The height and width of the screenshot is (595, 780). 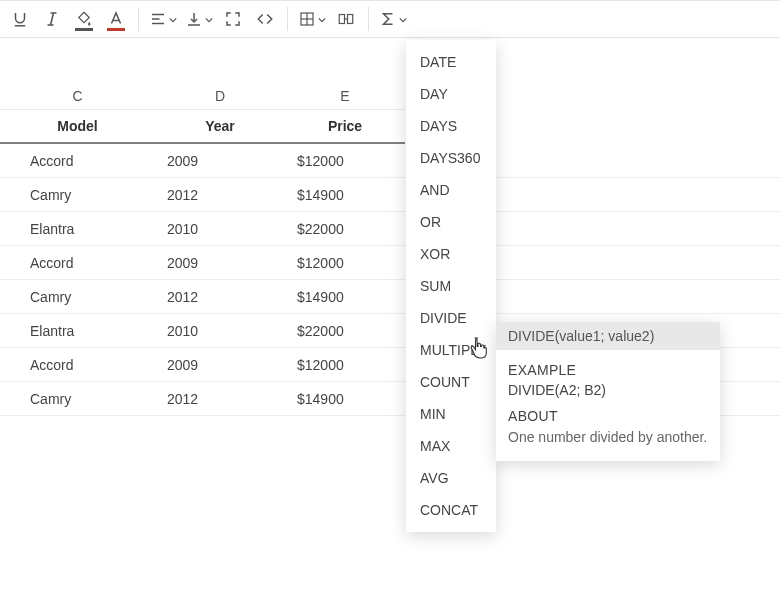 I want to click on tooltip-example-label: EXAMPLE, so click(x=608, y=370).